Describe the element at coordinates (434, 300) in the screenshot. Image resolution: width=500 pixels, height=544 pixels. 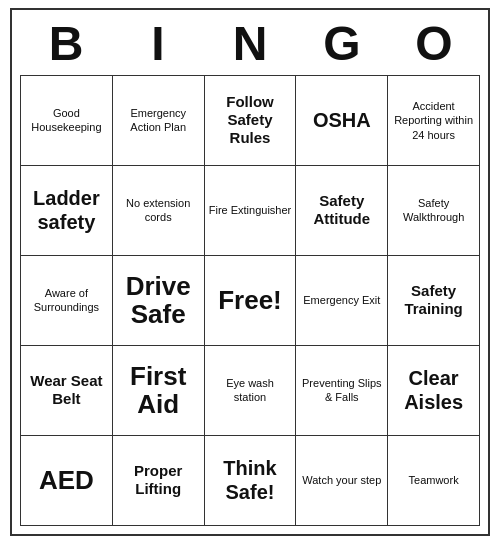
I see `cell-text-r2-c4: Safety Training` at that location.